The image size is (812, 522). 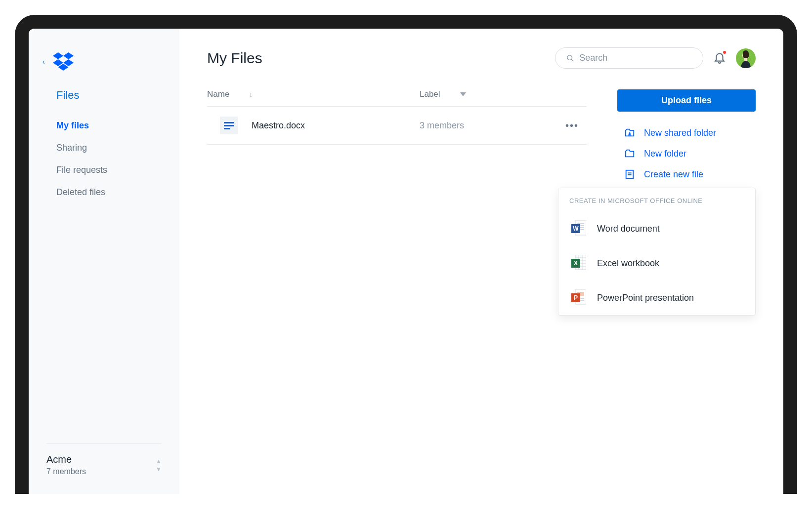 I want to click on new-shared-folder-link: New shared folder, so click(x=686, y=133).